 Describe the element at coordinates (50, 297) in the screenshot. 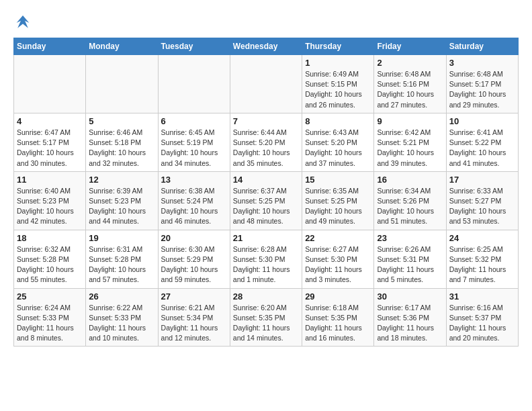

I see `day-number: 25` at that location.